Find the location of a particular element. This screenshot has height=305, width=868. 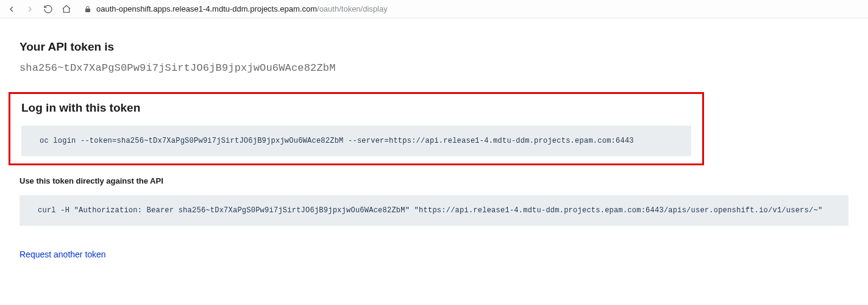

home-button is located at coordinates (66, 9).